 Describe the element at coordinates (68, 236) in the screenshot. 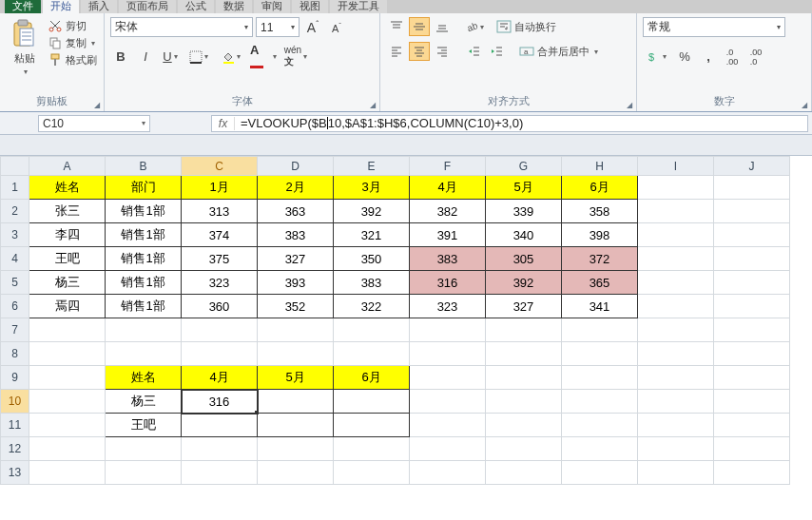

I see `cell-A3: 李四` at that location.